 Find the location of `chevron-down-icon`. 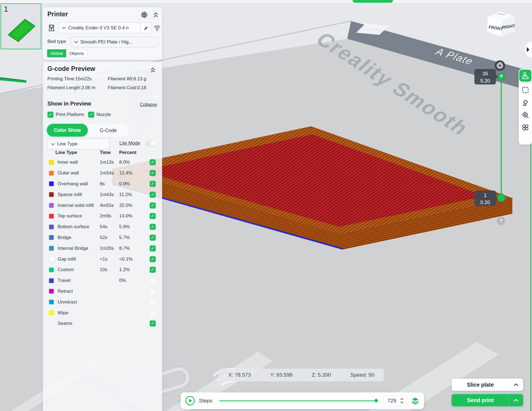

chevron-down-icon is located at coordinates (53, 144).